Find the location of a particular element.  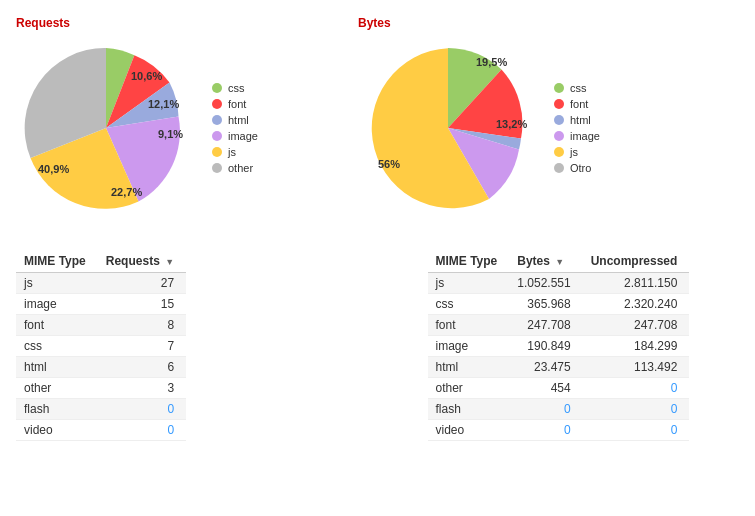

svg-text: 12,1% is located at coordinates (164, 104).